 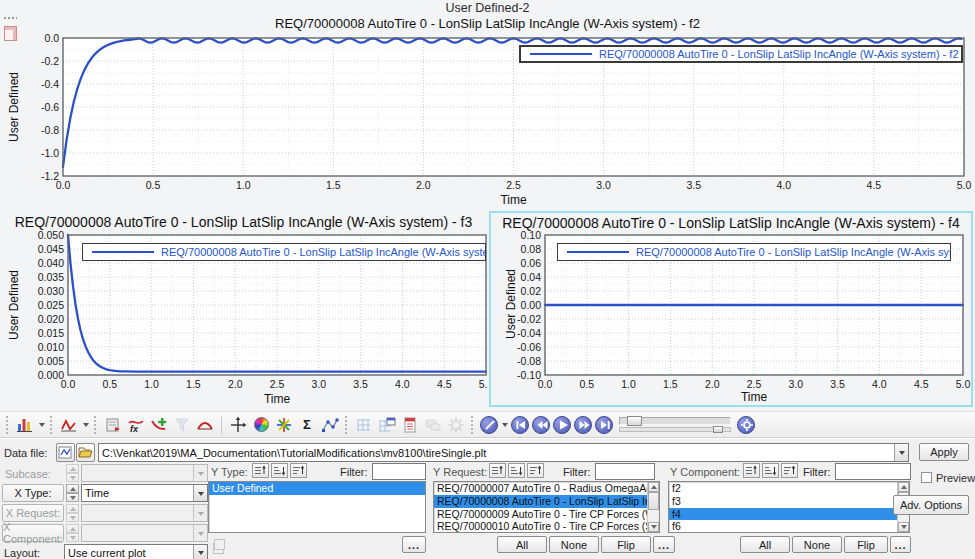 What do you see at coordinates (900, 544) in the screenshot?
I see `y-component-more-button: ...` at bounding box center [900, 544].